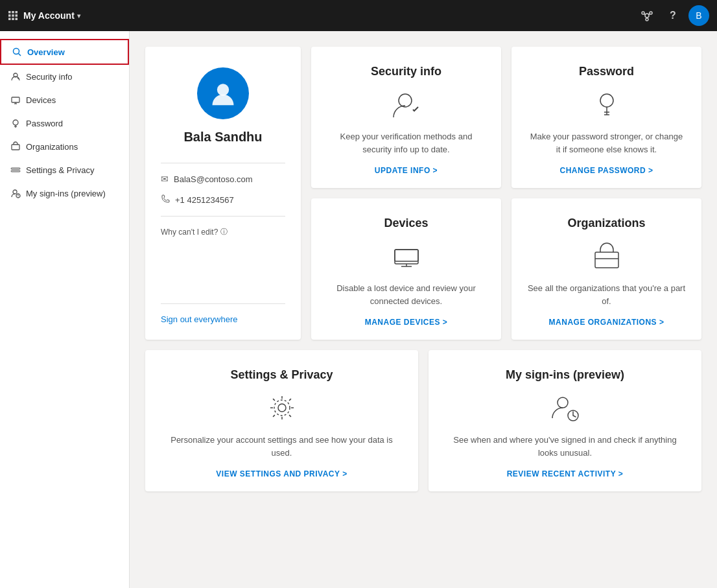 This screenshot has width=717, height=588. Describe the element at coordinates (16, 76) in the screenshot. I see `security-info-icon` at that location.